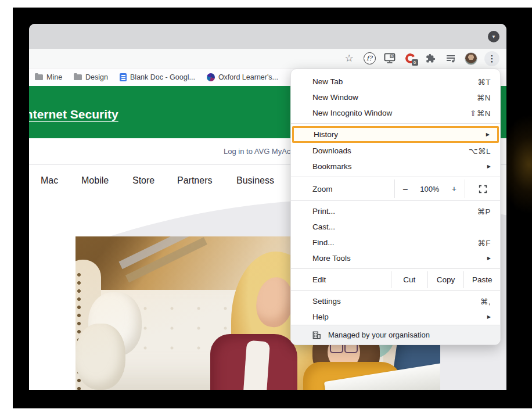 Image resolution: width=532 pixels, height=420 pixels. I want to click on organisation-building-icon, so click(317, 335).